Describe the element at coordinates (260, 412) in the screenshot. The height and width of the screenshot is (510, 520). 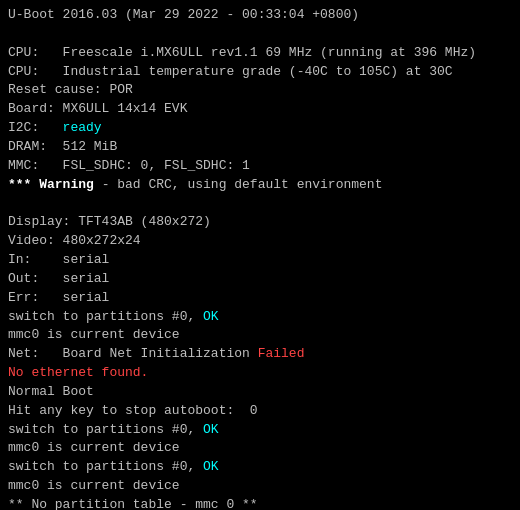
I see `terminal-line: Hit any key to stop autoboot: 0` at that location.